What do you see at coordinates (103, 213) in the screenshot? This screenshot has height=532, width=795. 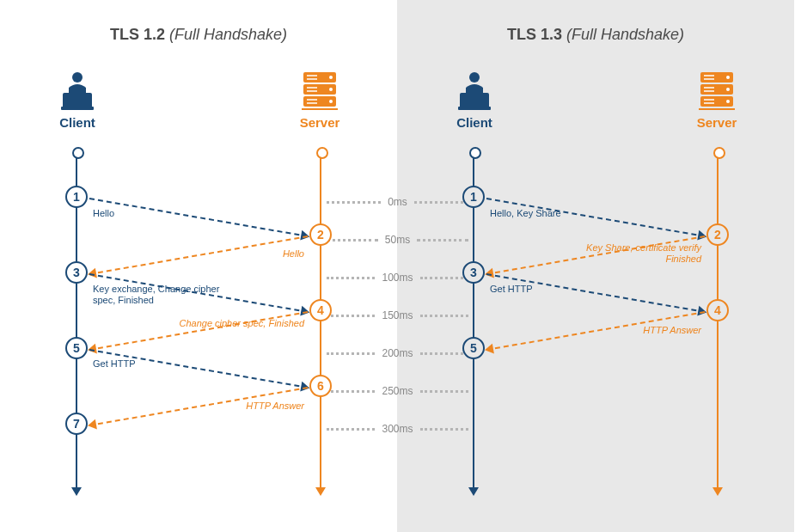 I see `message-label-tls12-1: Hello` at bounding box center [103, 213].